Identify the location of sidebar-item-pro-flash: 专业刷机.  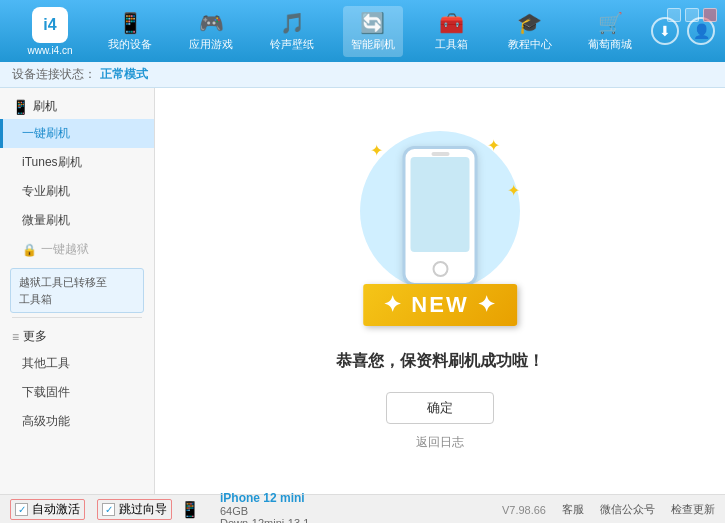
(77, 192).